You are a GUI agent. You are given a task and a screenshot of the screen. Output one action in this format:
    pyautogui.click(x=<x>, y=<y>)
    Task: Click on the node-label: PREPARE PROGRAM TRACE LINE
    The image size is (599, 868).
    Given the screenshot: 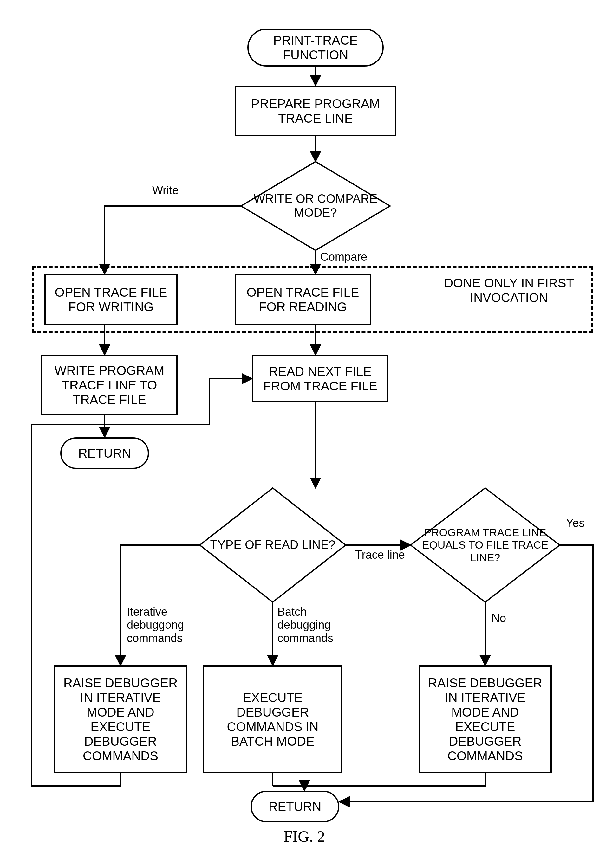 What is the action you would take?
    pyautogui.click(x=315, y=111)
    